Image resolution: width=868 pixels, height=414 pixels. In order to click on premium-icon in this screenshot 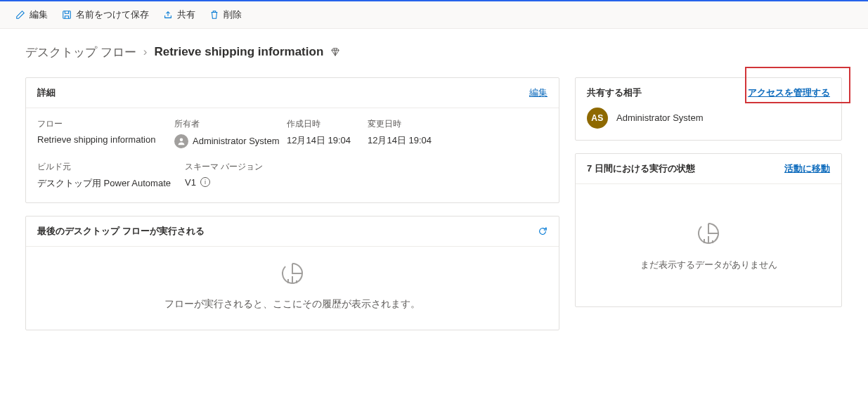, I will do `click(335, 52)`.